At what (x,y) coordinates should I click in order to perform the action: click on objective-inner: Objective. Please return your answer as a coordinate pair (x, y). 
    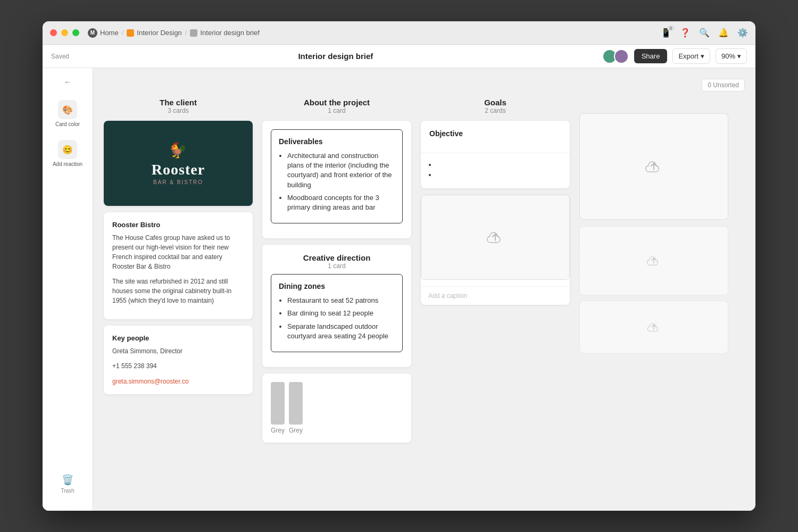
    Looking at the image, I should click on (495, 137).